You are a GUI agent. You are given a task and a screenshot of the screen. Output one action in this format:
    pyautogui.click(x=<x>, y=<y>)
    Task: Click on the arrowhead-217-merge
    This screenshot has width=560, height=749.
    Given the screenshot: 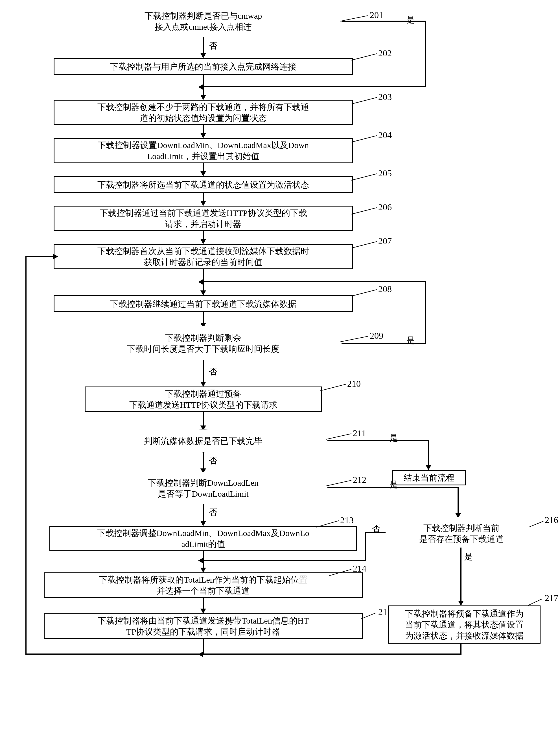 What is the action you would take?
    pyautogui.click(x=201, y=654)
    